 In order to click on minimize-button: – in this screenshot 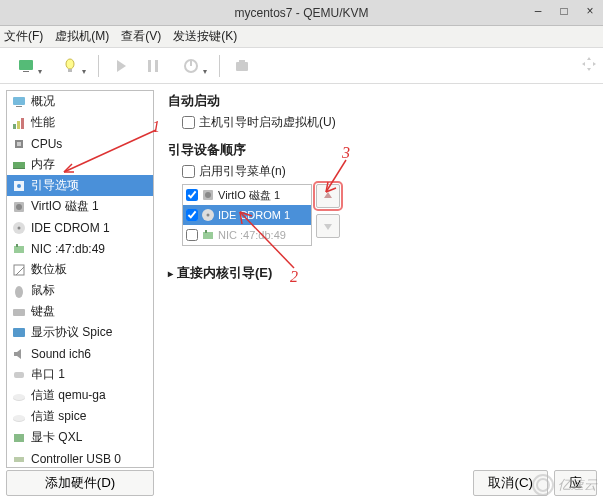, I will do `click(538, 11)`.